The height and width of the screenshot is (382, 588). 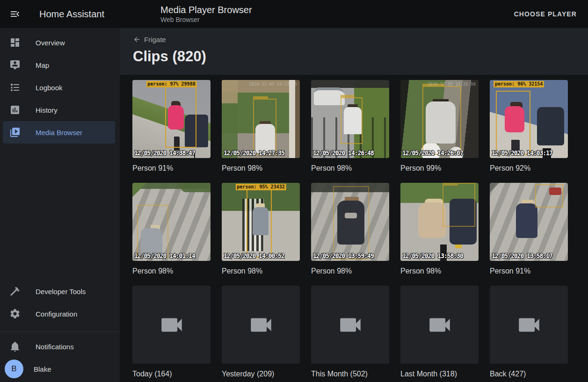 What do you see at coordinates (254, 152) in the screenshot?
I see `clip-timestamp-overlay: 12/05/2020 14:27:35` at bounding box center [254, 152].